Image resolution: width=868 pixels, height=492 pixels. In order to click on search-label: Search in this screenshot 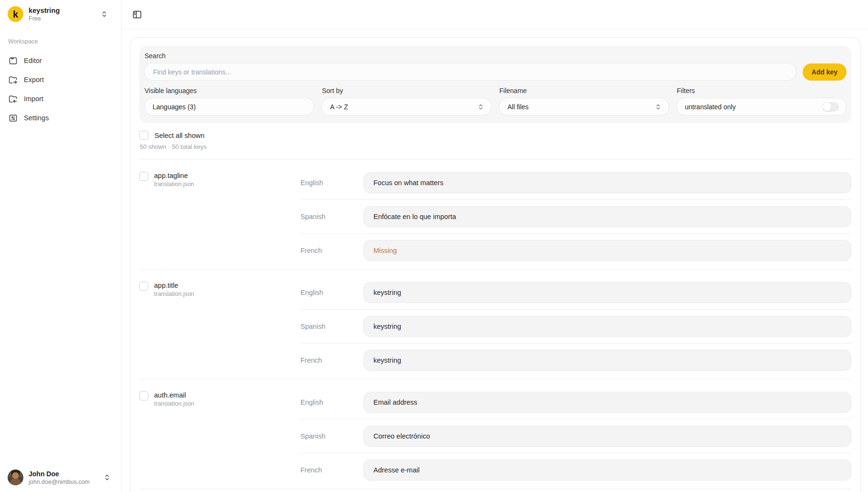, I will do `click(496, 56)`.